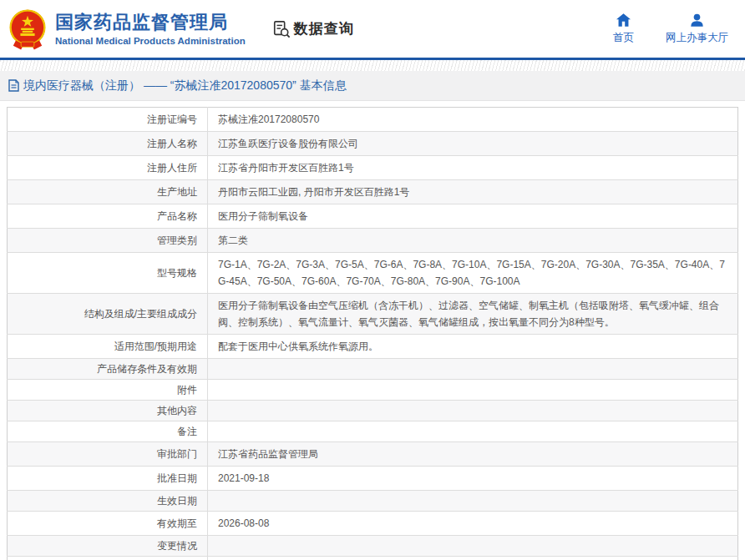  Describe the element at coordinates (177, 411) in the screenshot. I see `field-label: 其他内容` at that location.